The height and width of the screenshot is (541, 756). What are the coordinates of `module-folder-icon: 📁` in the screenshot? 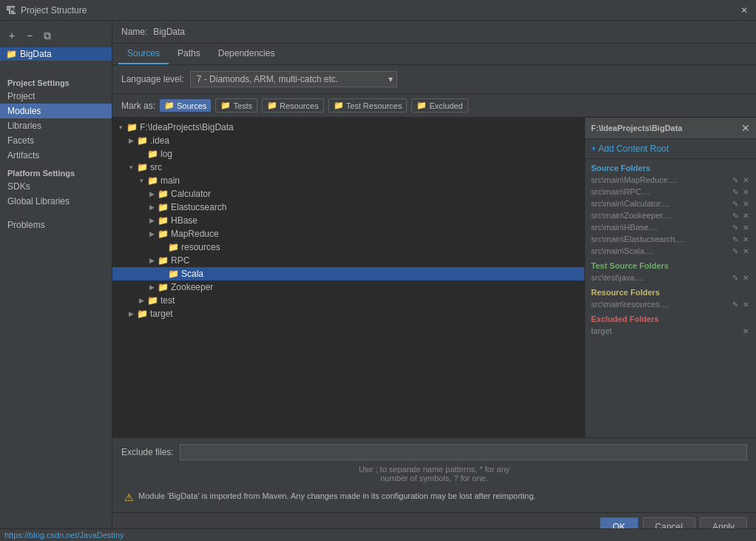 It's located at (12, 54).